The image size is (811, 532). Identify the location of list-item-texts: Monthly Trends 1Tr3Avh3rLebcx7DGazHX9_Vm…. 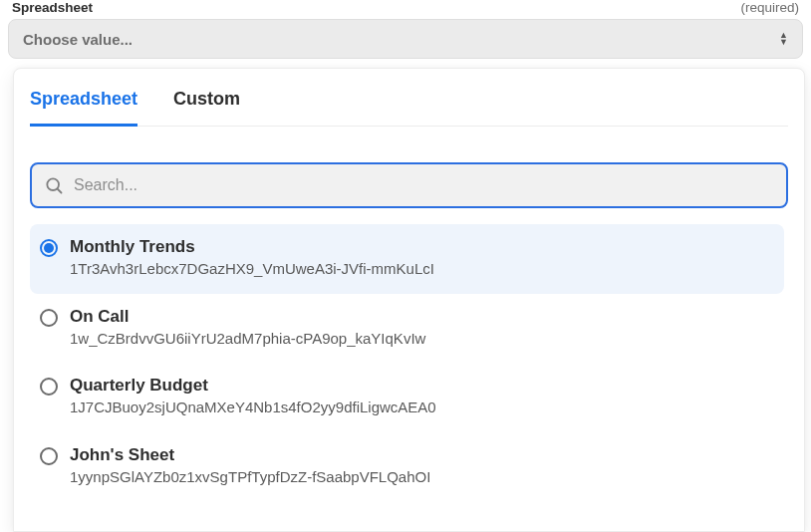
(422, 258).